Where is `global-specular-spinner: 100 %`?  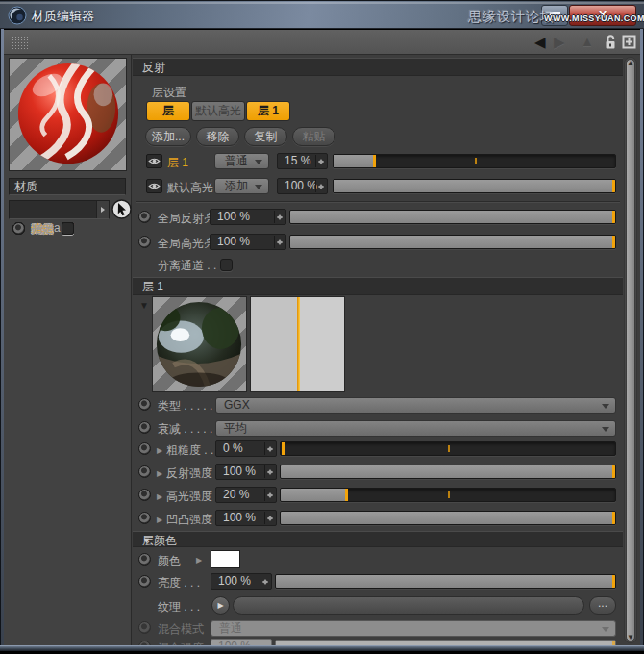
global-specular-spinner: 100 % is located at coordinates (248, 242).